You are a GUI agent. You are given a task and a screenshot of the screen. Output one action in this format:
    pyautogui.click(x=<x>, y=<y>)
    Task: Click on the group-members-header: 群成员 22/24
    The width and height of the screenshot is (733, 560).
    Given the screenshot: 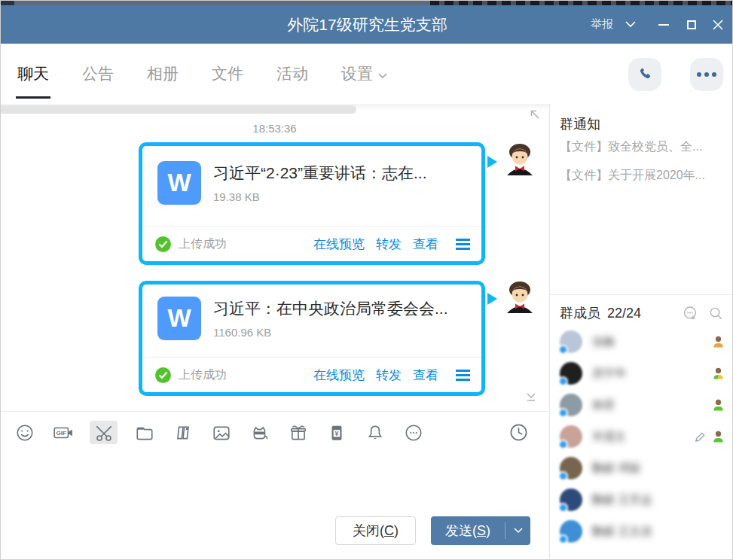 What is the action you would take?
    pyautogui.click(x=600, y=313)
    